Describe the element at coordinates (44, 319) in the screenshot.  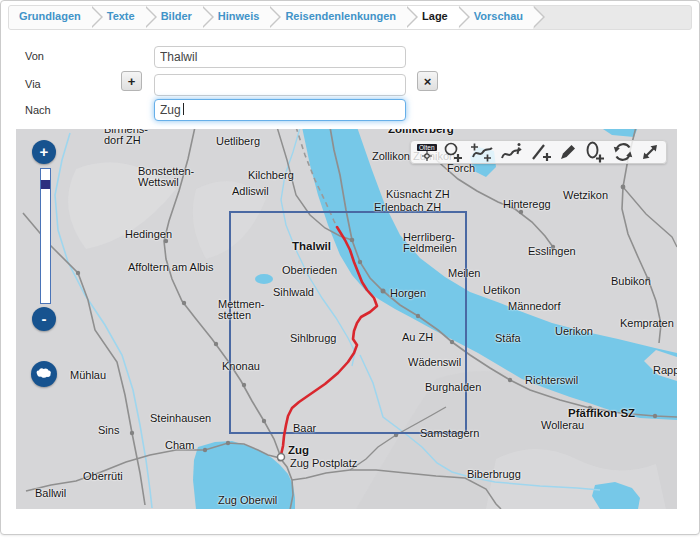
I see `zoom-out-button: -` at that location.